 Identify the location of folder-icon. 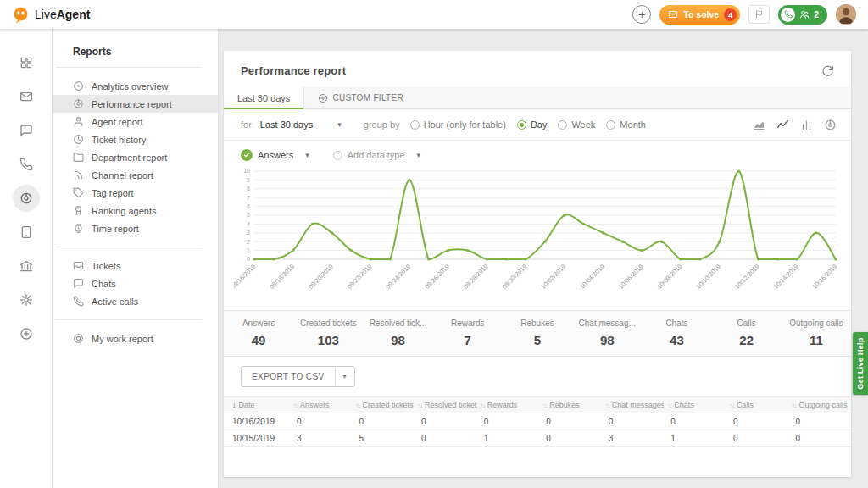
(78, 158).